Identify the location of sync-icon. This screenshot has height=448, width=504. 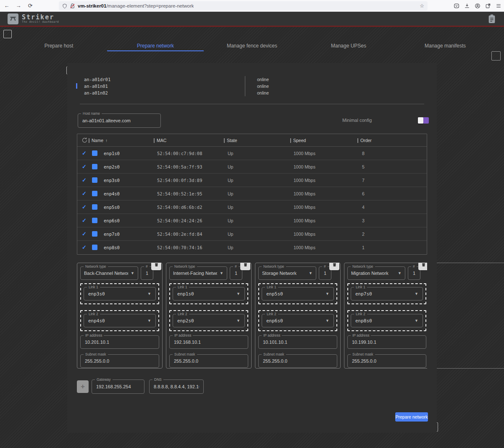
(85, 141).